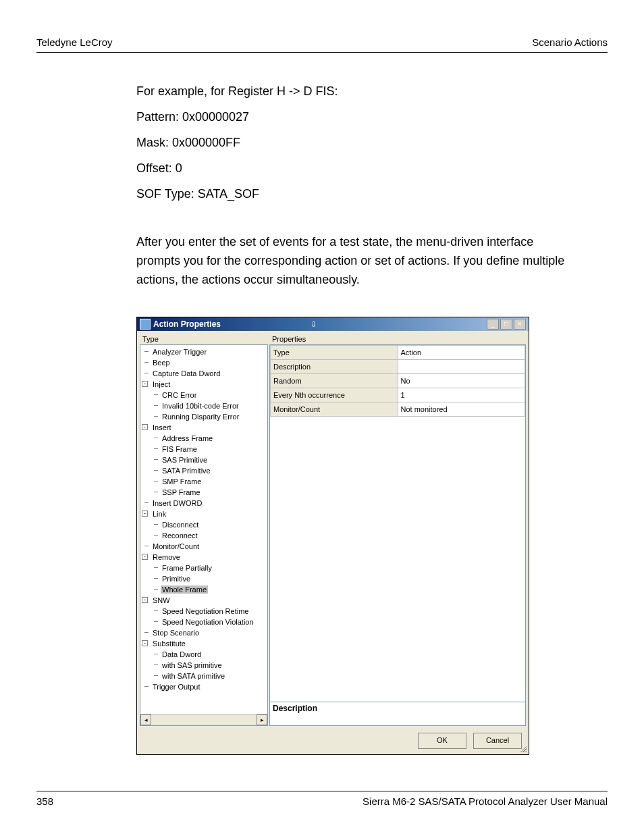 The width and height of the screenshot is (644, 834). I want to click on tree-node-label: SMP Frame, so click(182, 481).